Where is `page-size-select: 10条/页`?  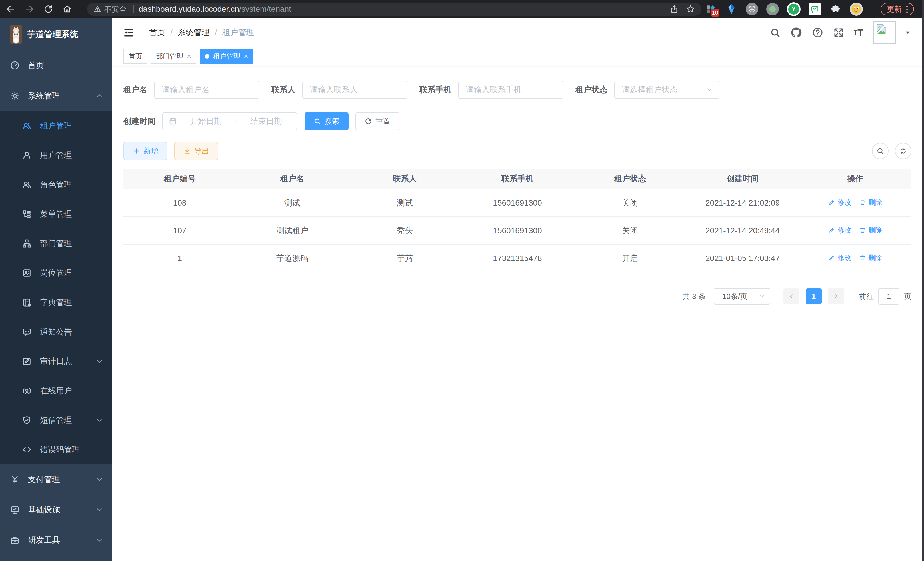
page-size-select: 10条/页 is located at coordinates (742, 296).